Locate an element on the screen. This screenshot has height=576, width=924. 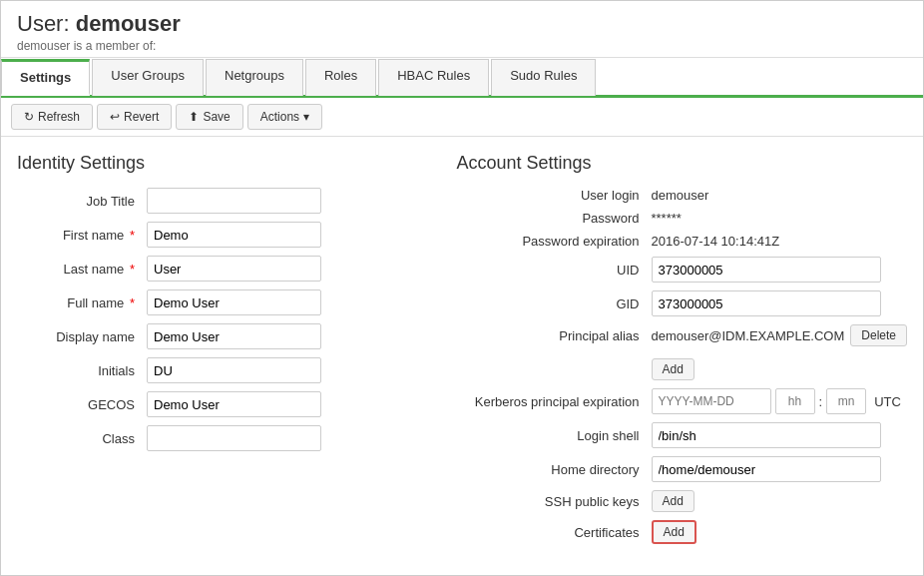
tab-hbac-rules: HBAC Rules is located at coordinates (433, 78).